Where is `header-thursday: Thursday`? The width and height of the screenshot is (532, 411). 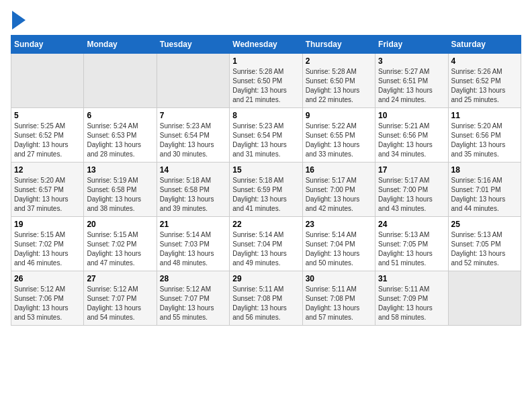 header-thursday: Thursday is located at coordinates (339, 44).